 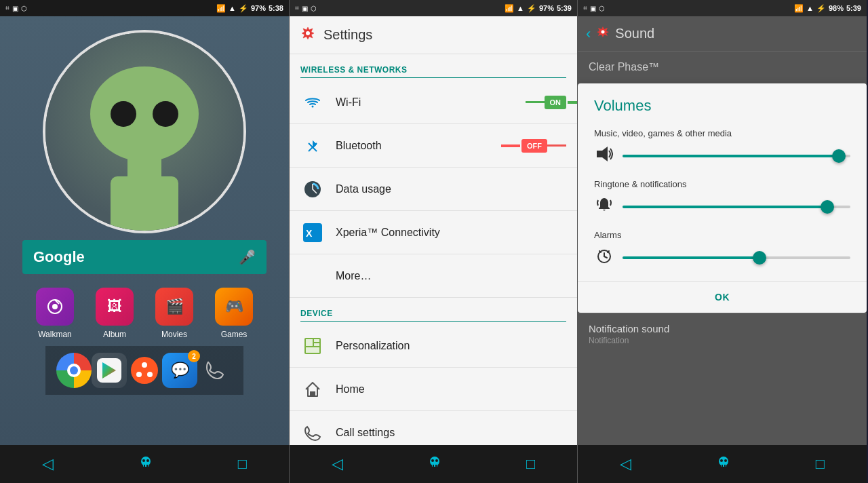 What do you see at coordinates (722, 235) in the screenshot?
I see `volume-alarms-label: Alarms` at bounding box center [722, 235].